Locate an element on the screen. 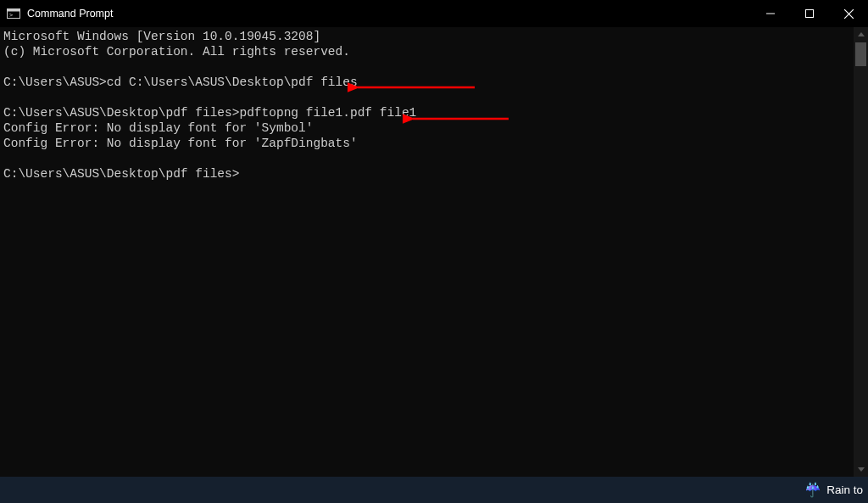  scroll-up-button is located at coordinates (861, 34).